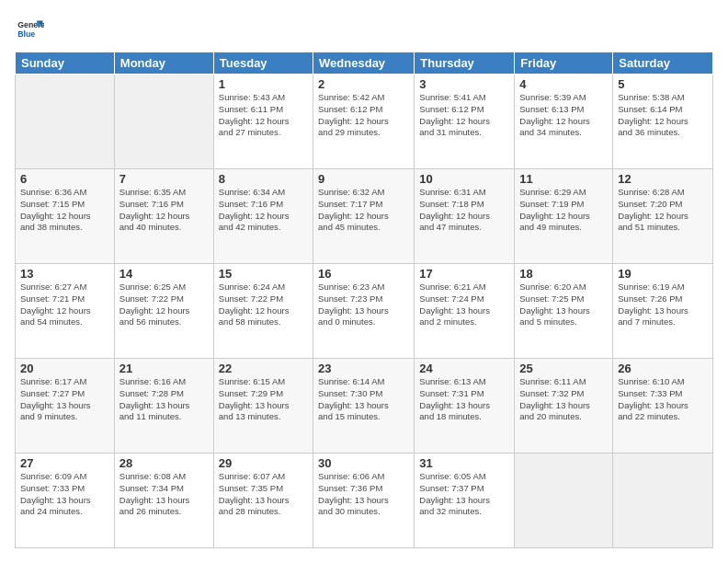 This screenshot has width=728, height=563. I want to click on day-number: 16, so click(364, 274).